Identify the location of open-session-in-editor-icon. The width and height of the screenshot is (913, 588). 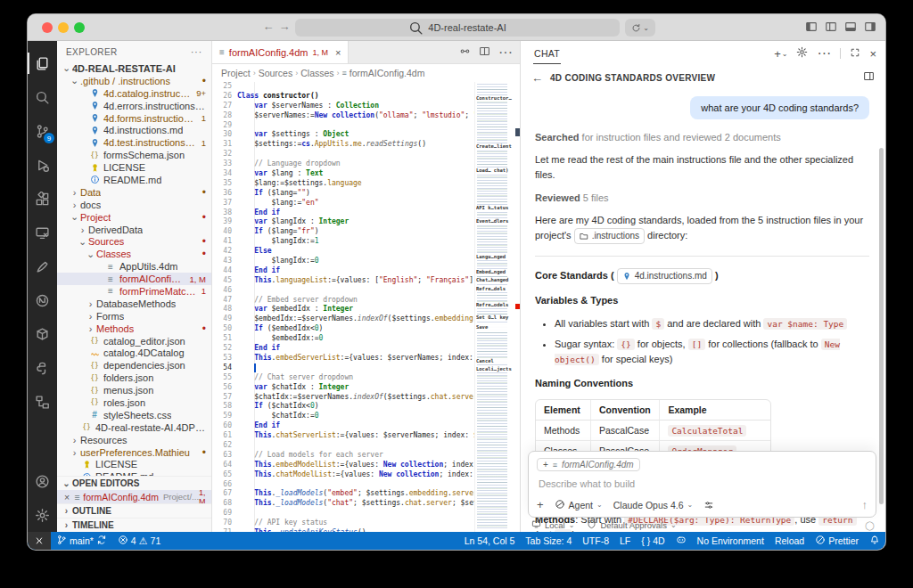
(868, 78).